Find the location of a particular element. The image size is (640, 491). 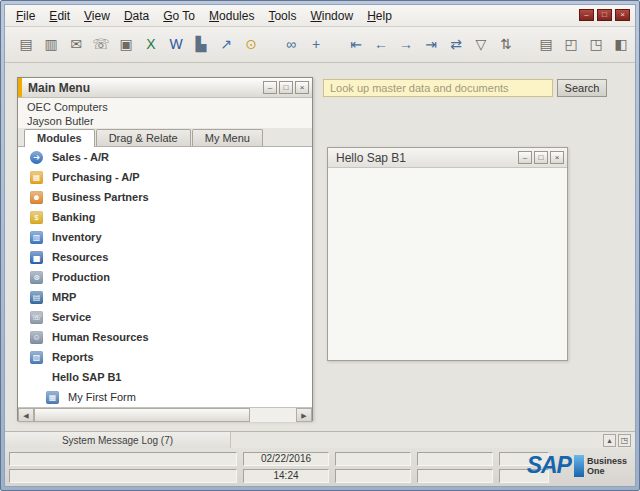

email-icon: ✉ is located at coordinates (76, 45).